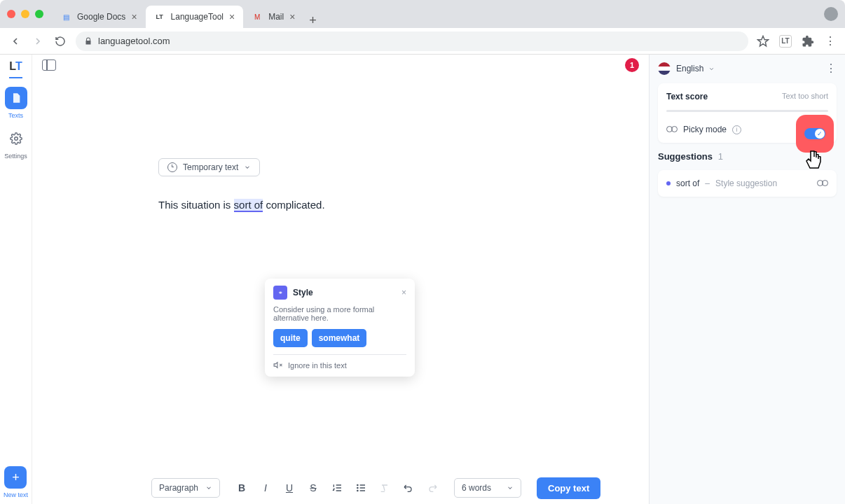  I want to click on browser-menu-icon: ⋮, so click(830, 41).